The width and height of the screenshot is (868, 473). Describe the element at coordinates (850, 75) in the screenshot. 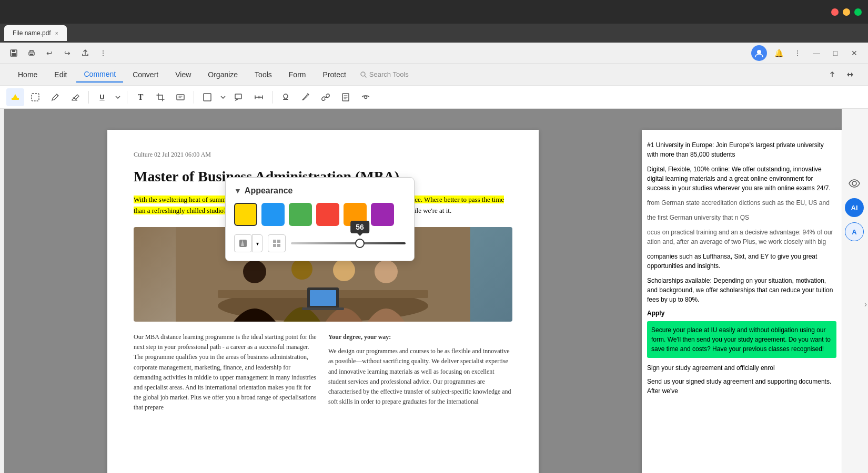

I see `expand-btn` at that location.